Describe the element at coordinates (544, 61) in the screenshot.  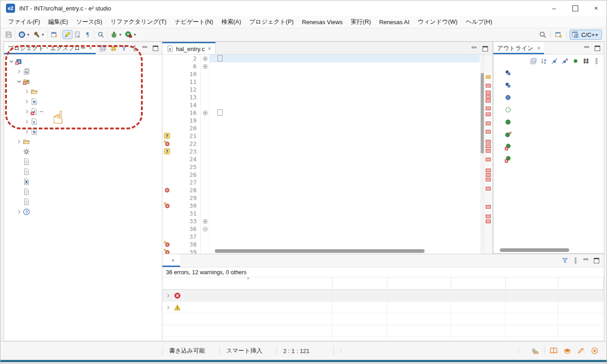
I see `sort-icon: az` at that location.